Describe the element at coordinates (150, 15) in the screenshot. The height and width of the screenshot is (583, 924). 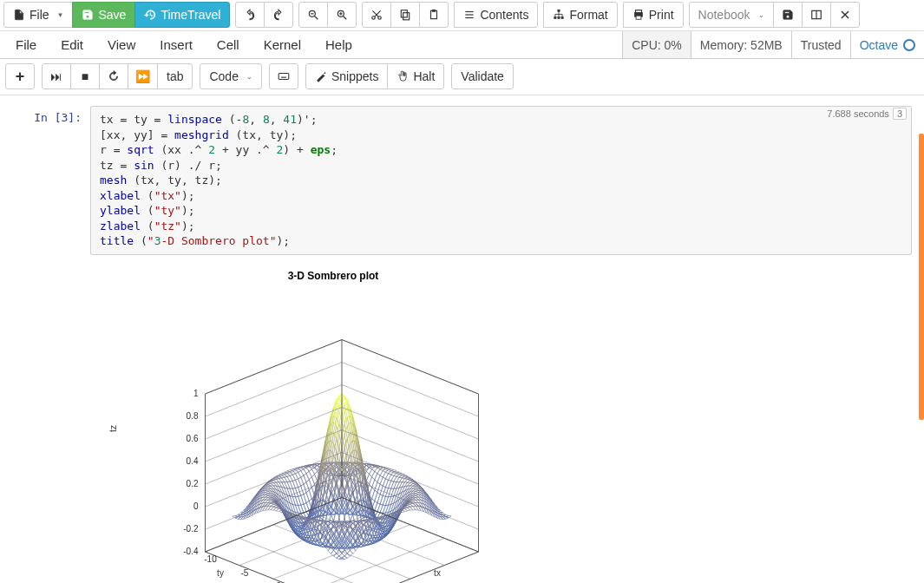
I see `history-icon` at that location.